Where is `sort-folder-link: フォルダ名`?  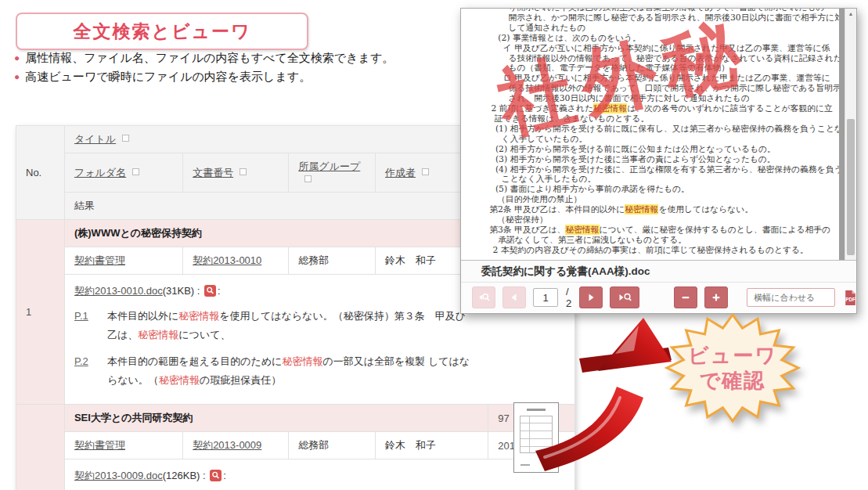 sort-folder-link: フォルダ名 is located at coordinates (100, 172).